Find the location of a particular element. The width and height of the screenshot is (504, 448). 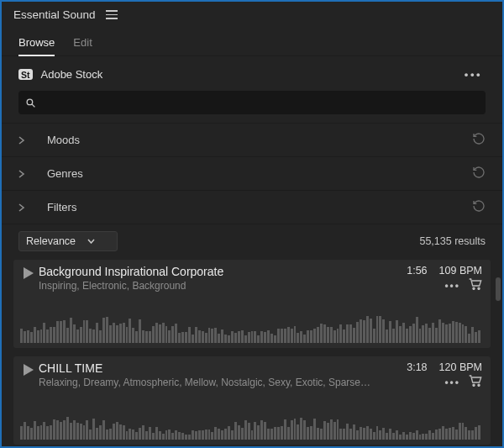

sort-row: Relevance 55,135 results is located at coordinates (252, 242).